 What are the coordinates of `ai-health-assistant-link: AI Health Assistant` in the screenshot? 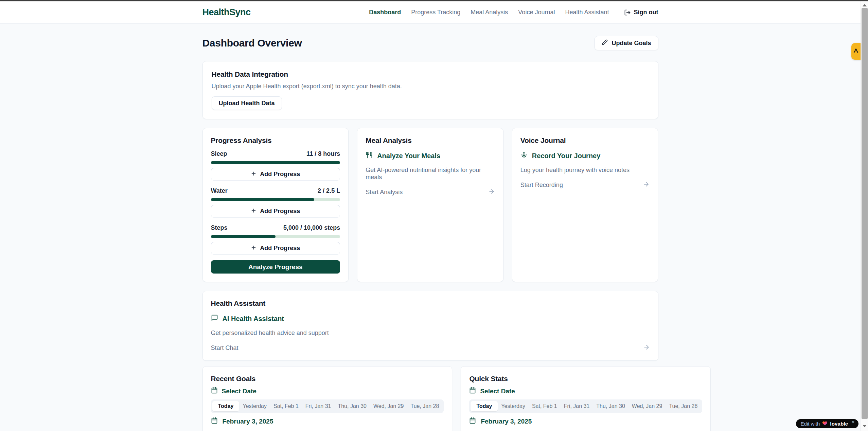 It's located at (430, 319).